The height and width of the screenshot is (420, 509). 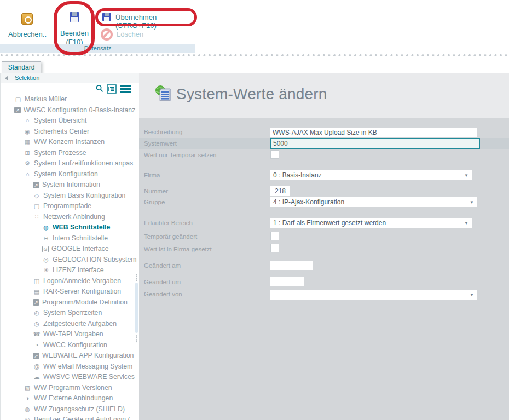 I want to click on scheduled-tasks-icon: ◷, so click(x=37, y=324).